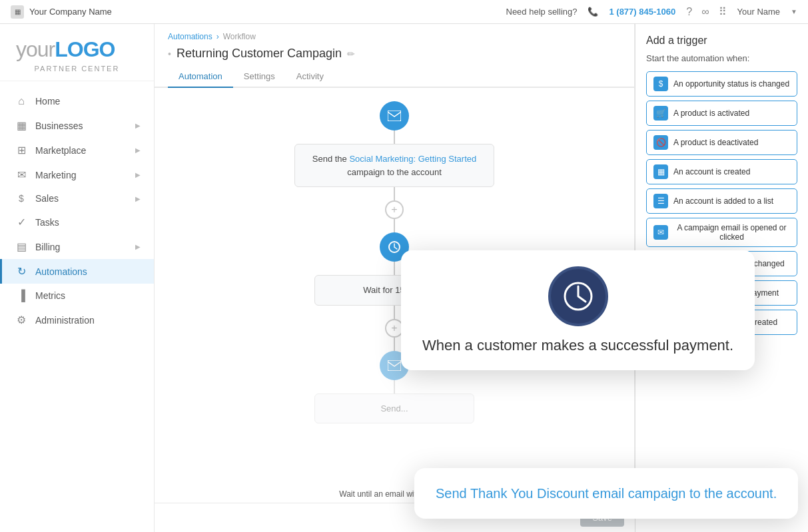 Image resolution: width=808 pixels, height=532 pixels. I want to click on businesses-icon: ▦, so click(21, 125).